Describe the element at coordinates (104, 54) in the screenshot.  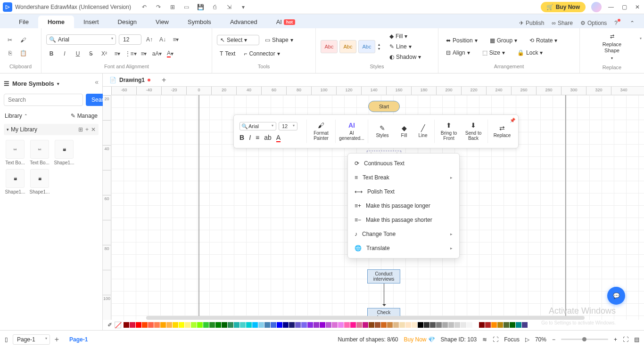
I see `superscript-icon: X²` at that location.